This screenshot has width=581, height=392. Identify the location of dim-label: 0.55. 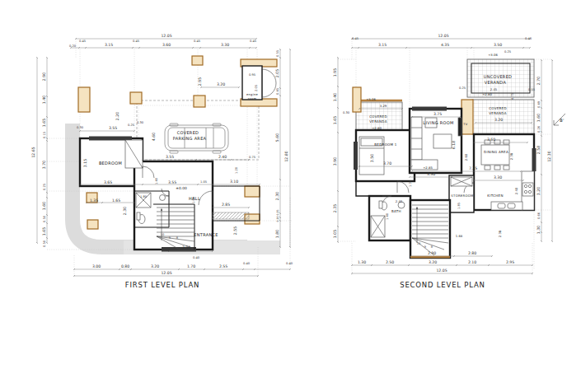
(532, 90).